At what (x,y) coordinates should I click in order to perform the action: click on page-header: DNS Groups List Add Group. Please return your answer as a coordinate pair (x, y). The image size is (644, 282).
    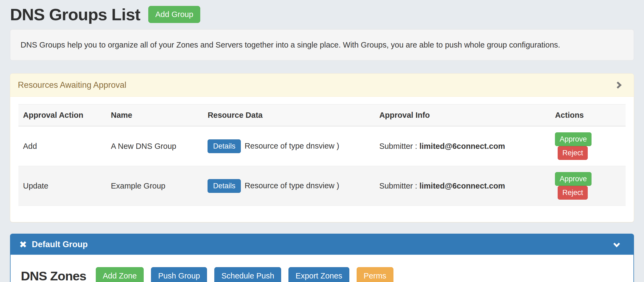
    Looking at the image, I should click on (322, 14).